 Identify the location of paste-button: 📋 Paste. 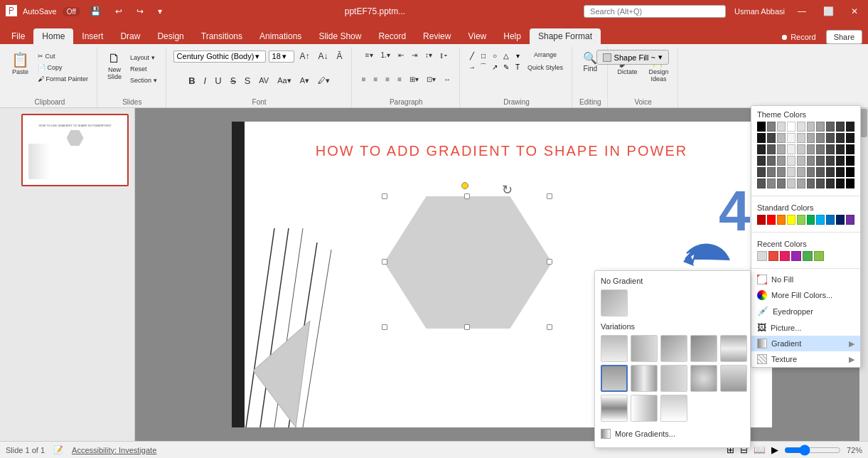
(20, 63).